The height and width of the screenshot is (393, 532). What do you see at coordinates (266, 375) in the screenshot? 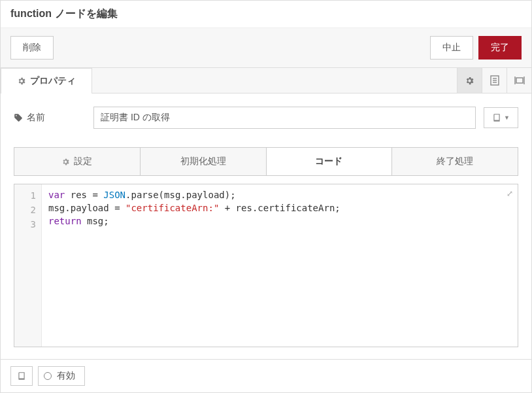
I see `footer: 有効` at bounding box center [266, 375].